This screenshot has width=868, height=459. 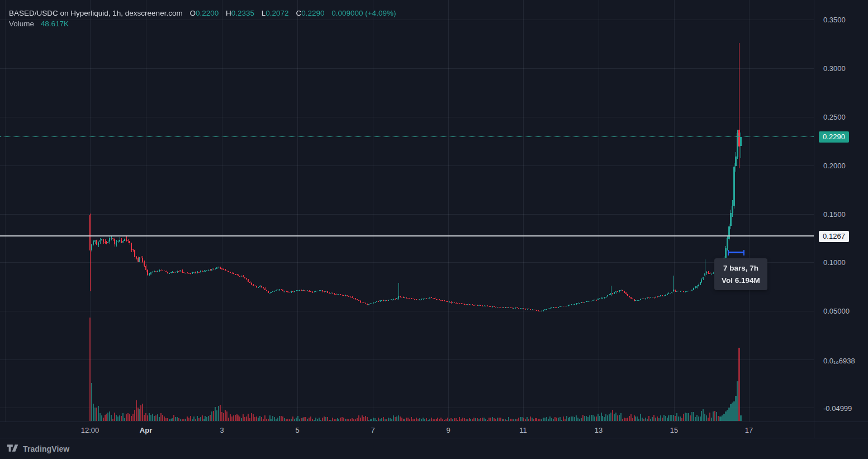 I want to click on volume-label: Volume, so click(x=21, y=23).